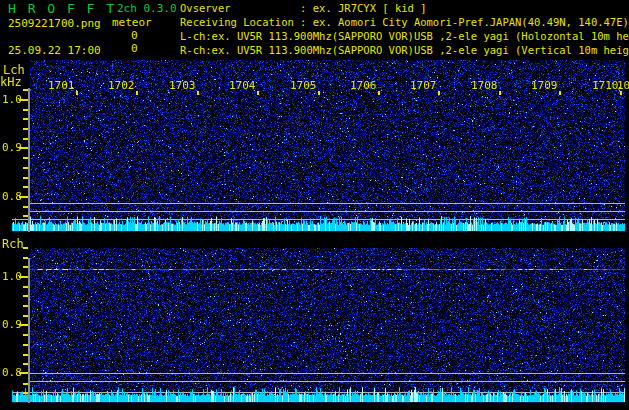 The width and height of the screenshot is (629, 410). I want to click on meteor-counter-label: meteor, so click(132, 22).